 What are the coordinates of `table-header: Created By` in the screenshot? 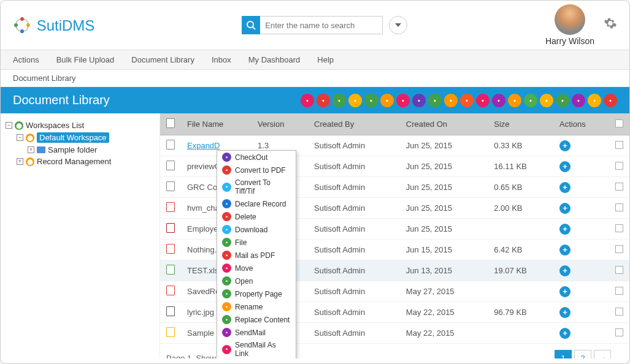 It's located at (354, 124).